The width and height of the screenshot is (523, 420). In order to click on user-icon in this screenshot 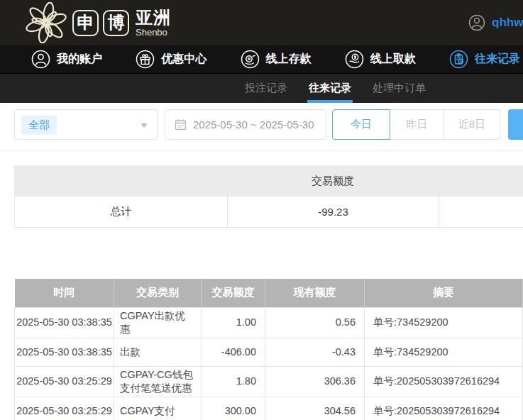, I will do `click(41, 60)`.